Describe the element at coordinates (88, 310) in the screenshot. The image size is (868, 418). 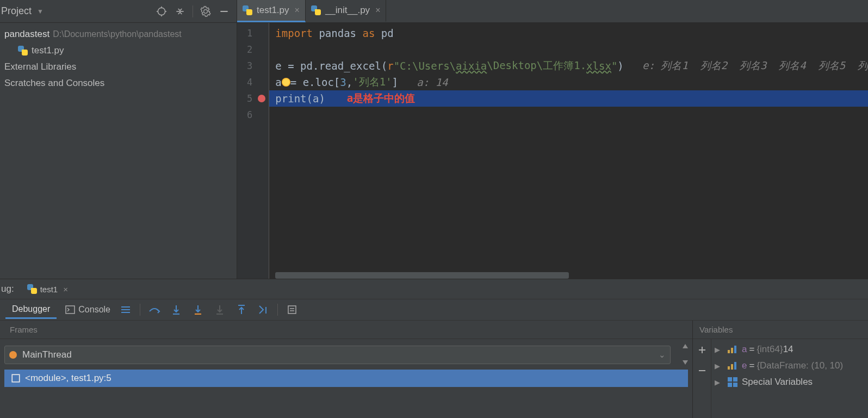
I see `console-tab: Console` at that location.